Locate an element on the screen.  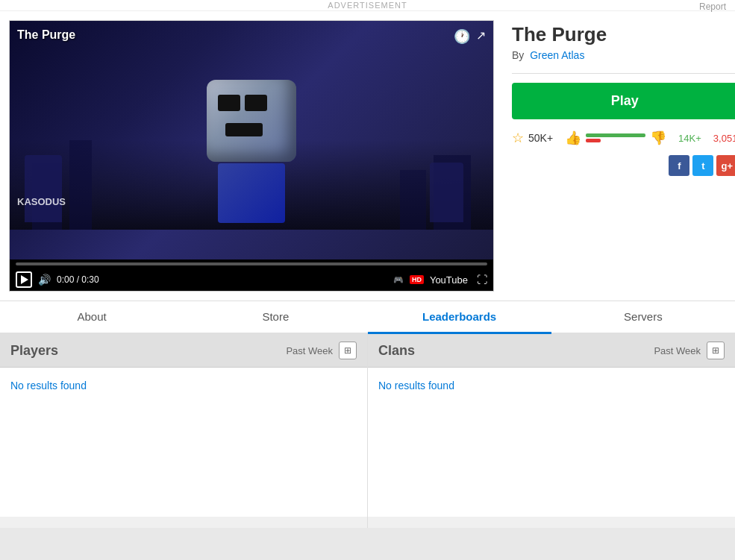
vote-bars is located at coordinates (616, 138).